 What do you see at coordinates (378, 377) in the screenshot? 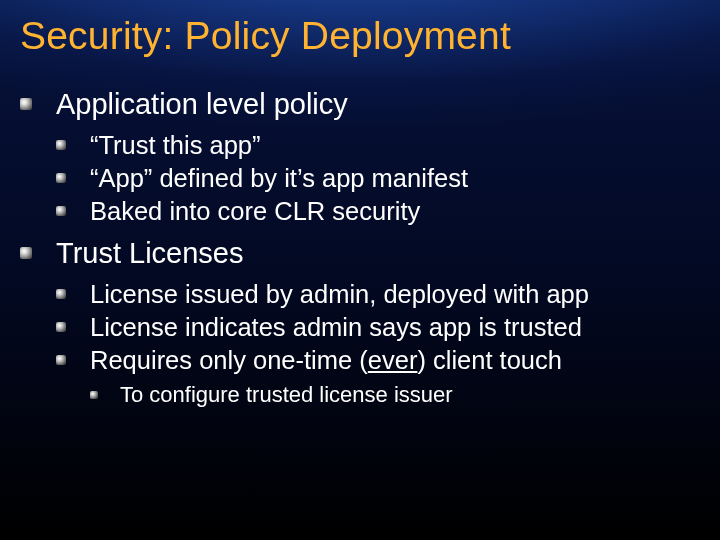
I see `bullet-l2-item: Requires only one-time (ever) client tou…` at bounding box center [378, 377].